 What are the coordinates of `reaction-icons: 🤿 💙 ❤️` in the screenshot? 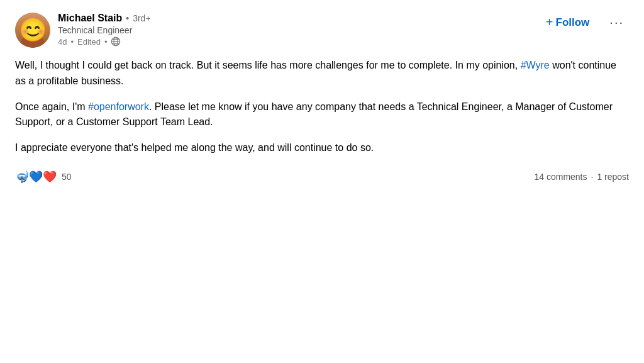 It's located at (36, 177).